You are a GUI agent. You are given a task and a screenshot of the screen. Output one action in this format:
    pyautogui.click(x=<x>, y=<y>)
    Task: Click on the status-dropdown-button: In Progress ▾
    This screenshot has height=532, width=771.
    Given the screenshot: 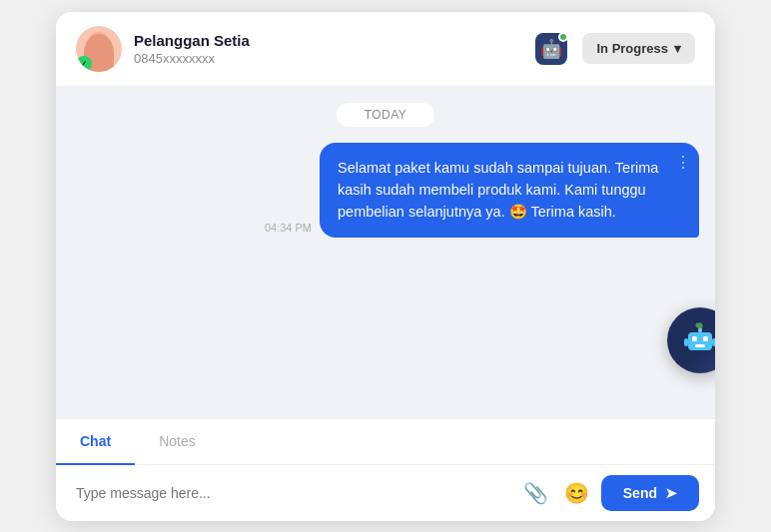 What is the action you would take?
    pyautogui.click(x=639, y=48)
    